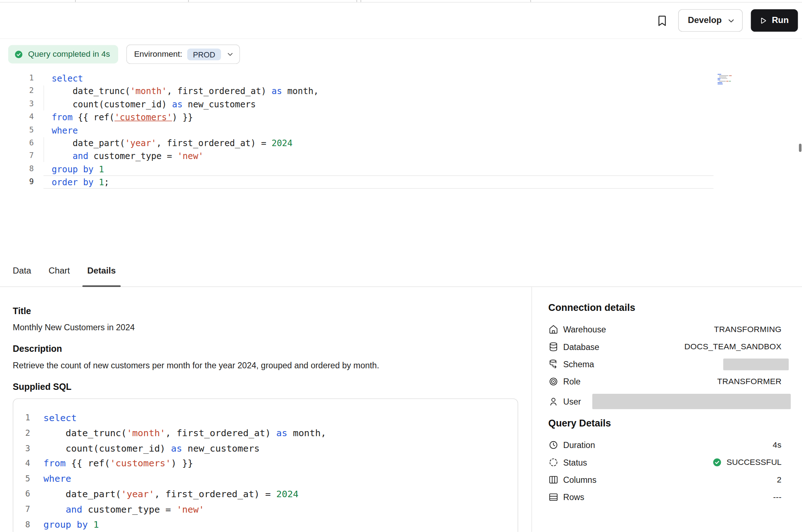 The width and height of the screenshot is (802, 532). What do you see at coordinates (553, 401) in the screenshot?
I see `user-icon` at bounding box center [553, 401].